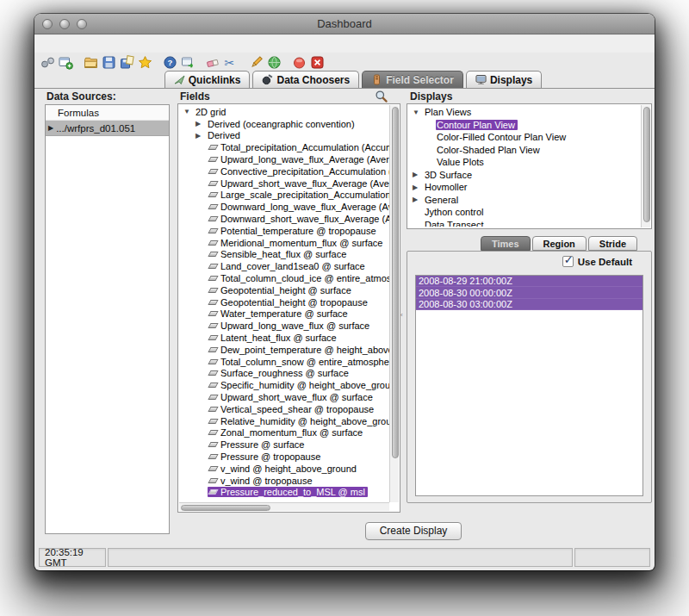 This screenshot has width=689, height=616. What do you see at coordinates (284, 507) in the screenshot?
I see `fields-horizontal-scrollbar` at bounding box center [284, 507].